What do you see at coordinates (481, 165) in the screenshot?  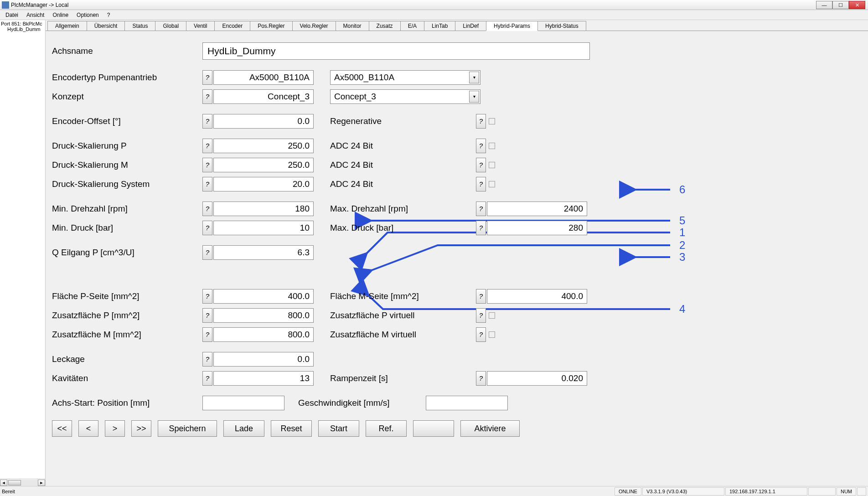 I see `adc-m-help-button: ?` at bounding box center [481, 165].